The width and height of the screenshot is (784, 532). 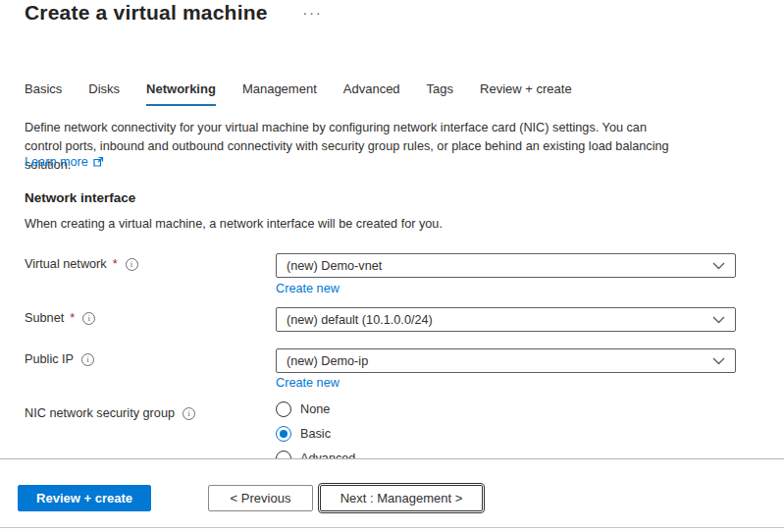 What do you see at coordinates (359, 320) in the screenshot?
I see `subnet-value: (new) default (10.1.0.0/24)` at bounding box center [359, 320].